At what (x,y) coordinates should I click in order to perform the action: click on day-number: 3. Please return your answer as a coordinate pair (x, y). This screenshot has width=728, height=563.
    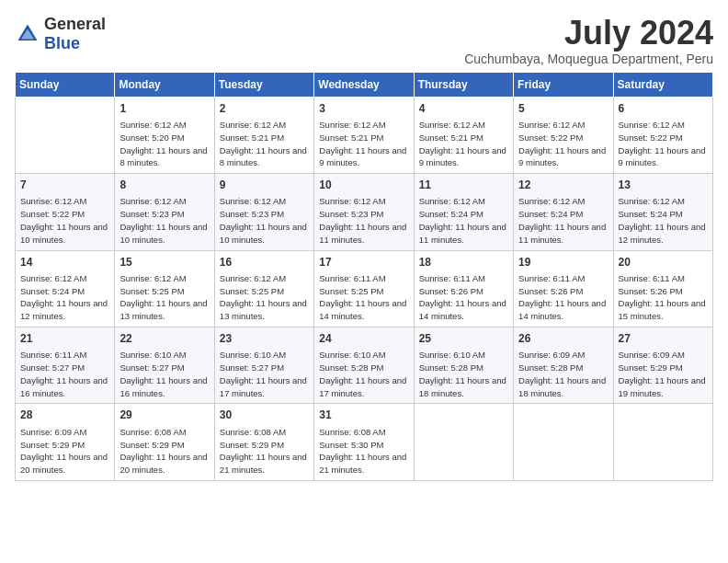
    Looking at the image, I should click on (364, 109).